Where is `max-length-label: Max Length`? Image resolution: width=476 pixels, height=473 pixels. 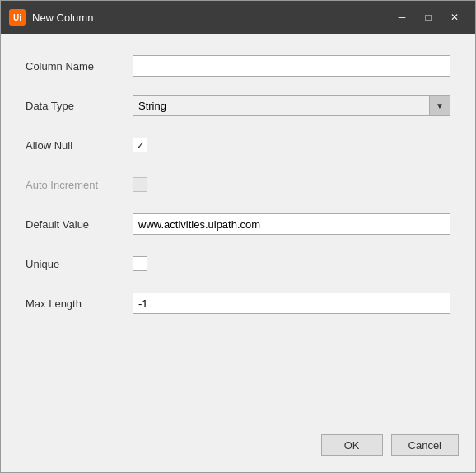 max-length-label: Max Length is located at coordinates (79, 303).